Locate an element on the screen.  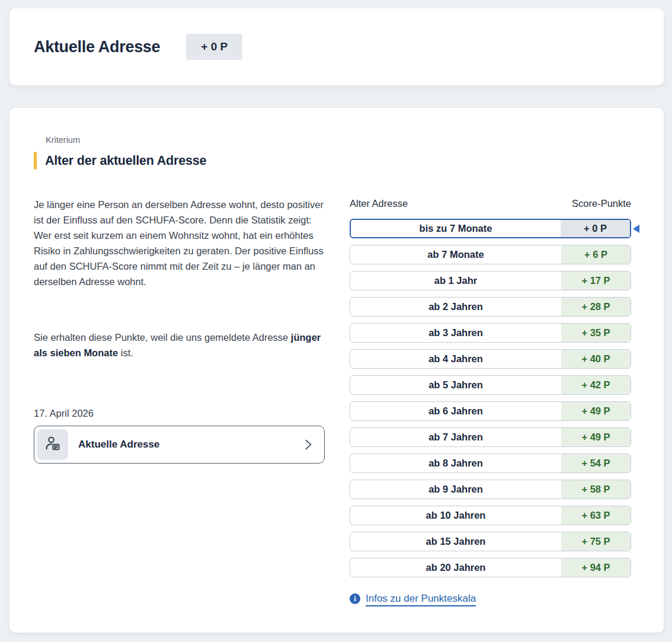
scale-row-label: ab 10 Jahren is located at coordinates (456, 516).